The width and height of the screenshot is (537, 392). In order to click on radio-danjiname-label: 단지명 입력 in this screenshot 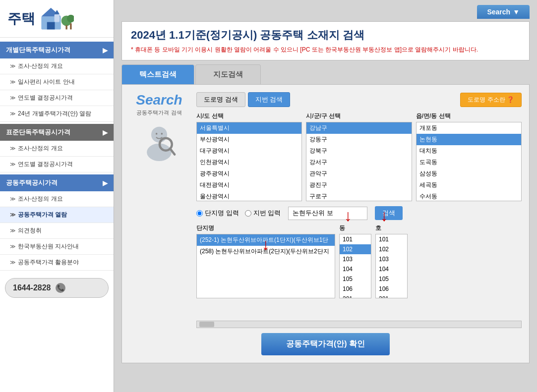, I will do `click(218, 213)`.